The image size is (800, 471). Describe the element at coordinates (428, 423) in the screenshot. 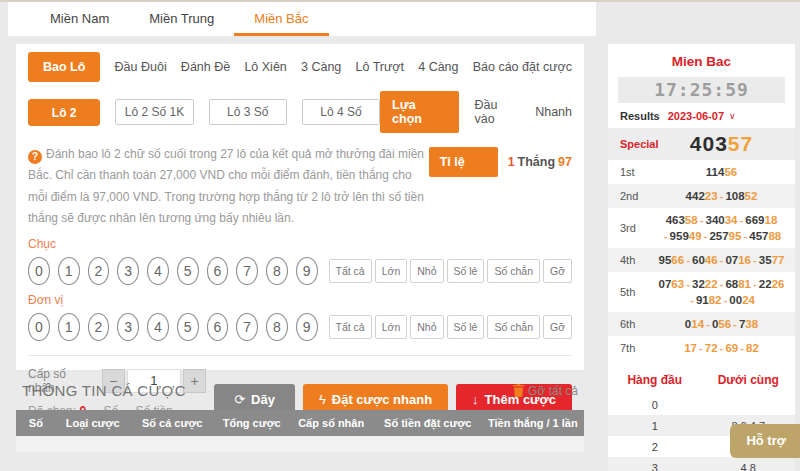

I see `col-so-tien-dat-cuoc: Số tiền đặt cược` at that location.